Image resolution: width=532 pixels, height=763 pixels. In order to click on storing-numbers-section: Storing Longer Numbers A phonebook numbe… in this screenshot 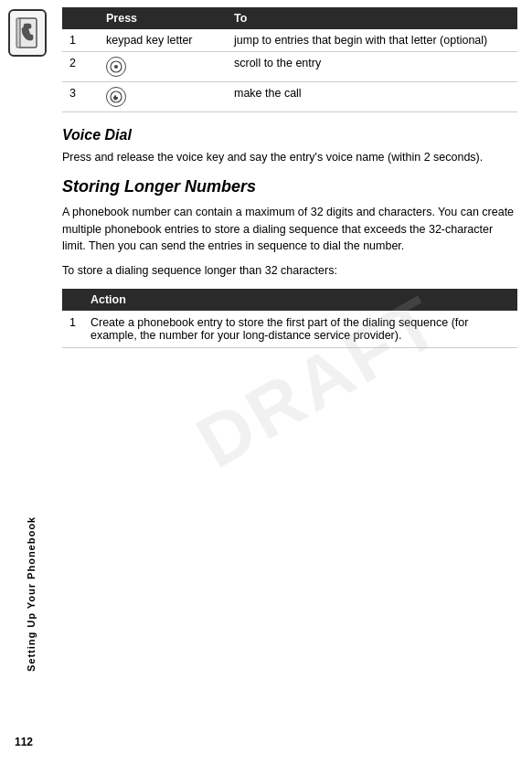, I will do `click(290, 228)`.